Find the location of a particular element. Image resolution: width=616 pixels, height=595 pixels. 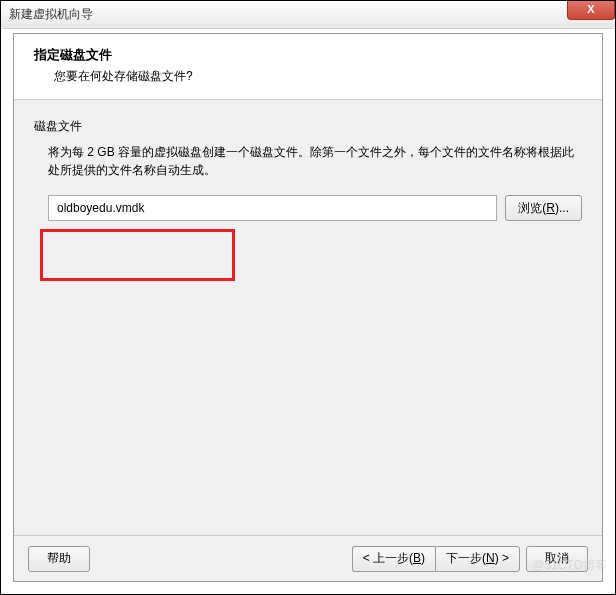

close-icon: X is located at coordinates (590, 9).